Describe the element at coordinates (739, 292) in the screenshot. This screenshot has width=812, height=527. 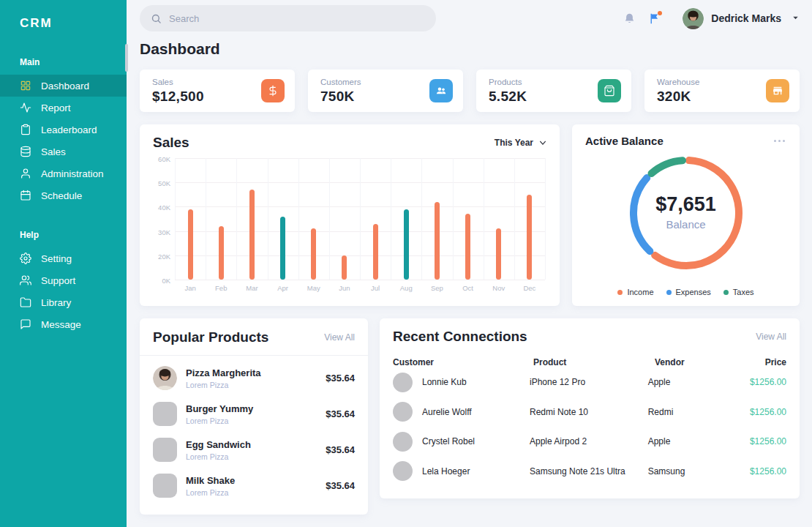
I see `legend-item-taxes: Taxes` at that location.